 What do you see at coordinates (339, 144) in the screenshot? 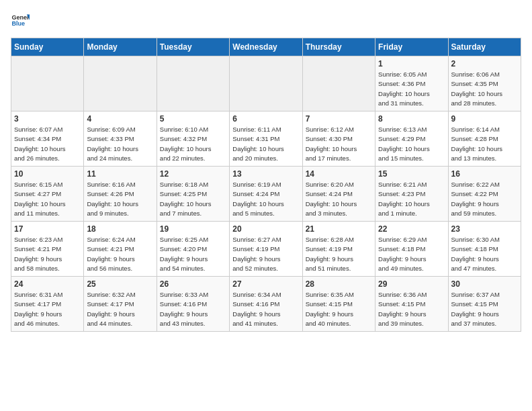
I see `day-info: Sunrise: 6:12 AM Sunset: 4:30 PM Dayligh…` at bounding box center [339, 144].